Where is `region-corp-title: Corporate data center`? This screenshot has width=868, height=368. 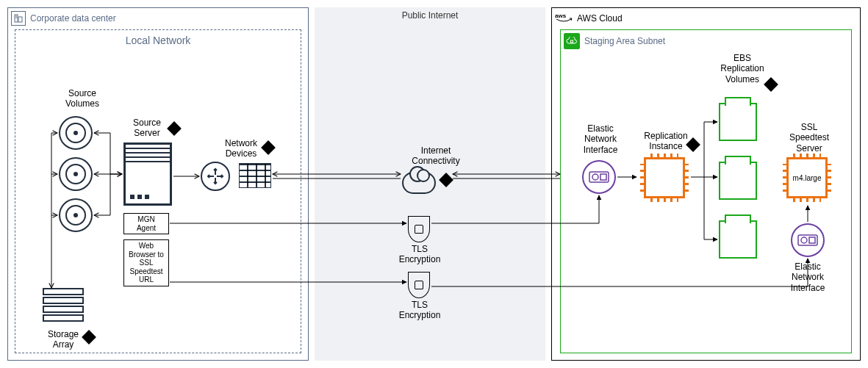 region-corp-title: Corporate data center is located at coordinates (73, 18).